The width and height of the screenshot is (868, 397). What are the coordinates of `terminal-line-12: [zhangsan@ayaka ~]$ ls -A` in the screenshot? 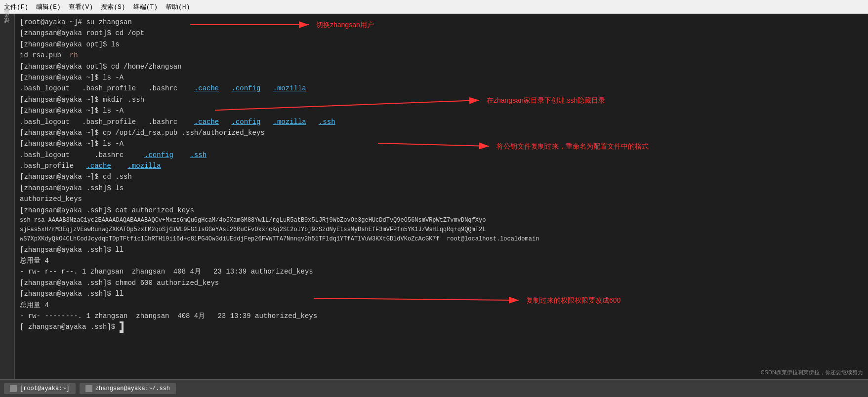 It's located at (442, 144).